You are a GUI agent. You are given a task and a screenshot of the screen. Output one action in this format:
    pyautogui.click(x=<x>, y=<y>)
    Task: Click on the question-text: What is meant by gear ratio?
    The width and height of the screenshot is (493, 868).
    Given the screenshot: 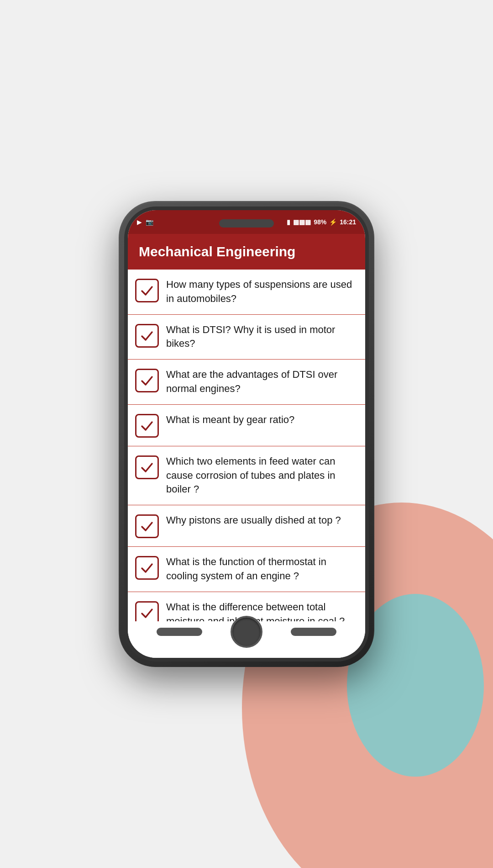 What is the action you would take?
    pyautogui.click(x=262, y=420)
    